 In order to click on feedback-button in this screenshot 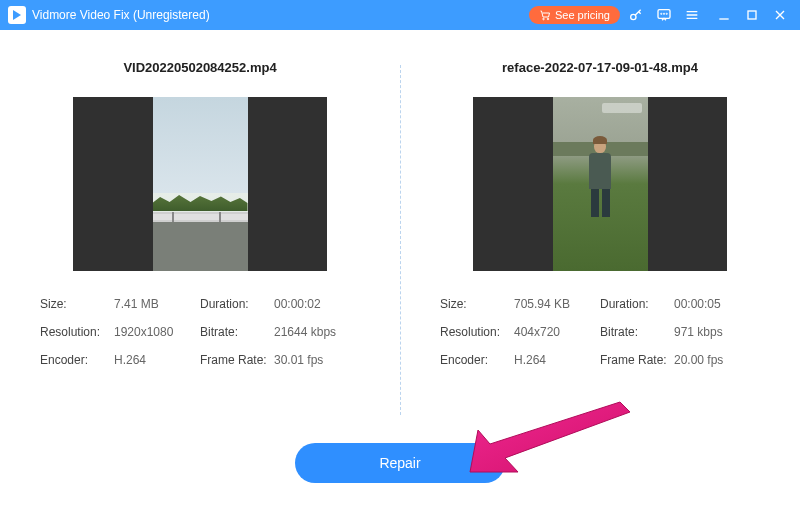, I will do `click(664, 15)`.